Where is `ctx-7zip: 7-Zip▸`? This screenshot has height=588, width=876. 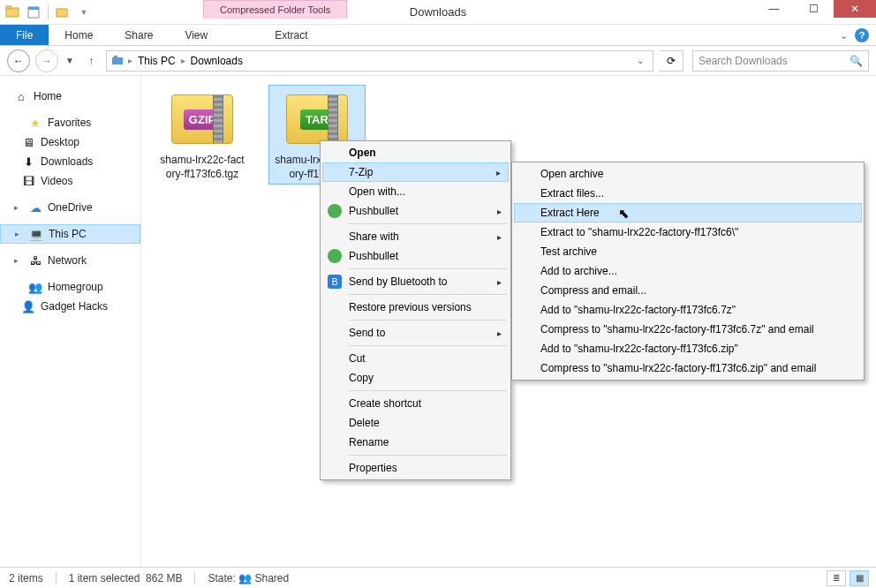 ctx-7zip: 7-Zip▸ is located at coordinates (415, 172).